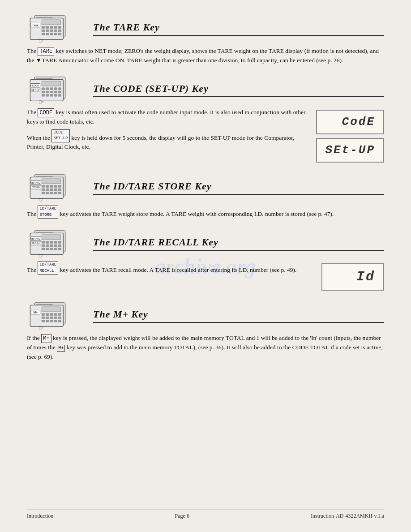 Image resolution: width=411 pixels, height=532 pixels. I want to click on code-displays: CodE SEt-UP, so click(350, 136).